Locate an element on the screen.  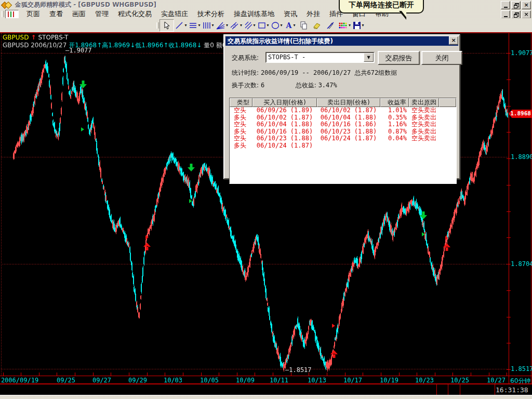
text-tool-dropdown-icon: ▾ is located at coordinates (295, 25).